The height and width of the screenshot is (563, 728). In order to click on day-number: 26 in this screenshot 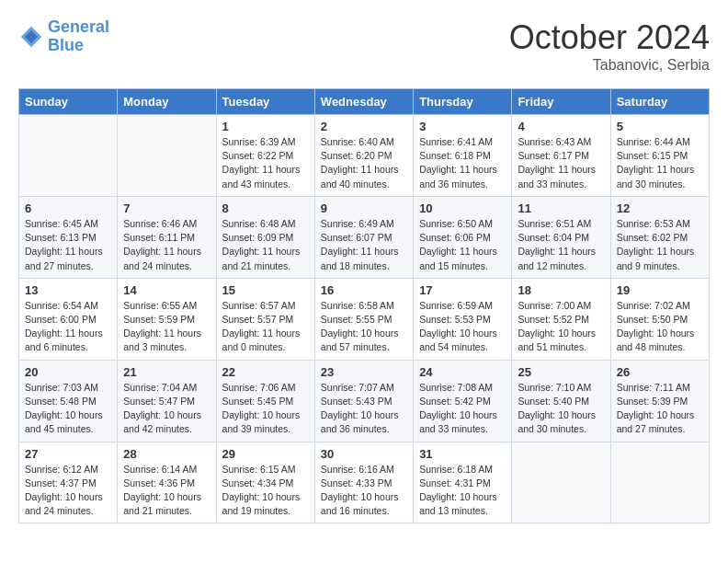, I will do `click(660, 372)`.